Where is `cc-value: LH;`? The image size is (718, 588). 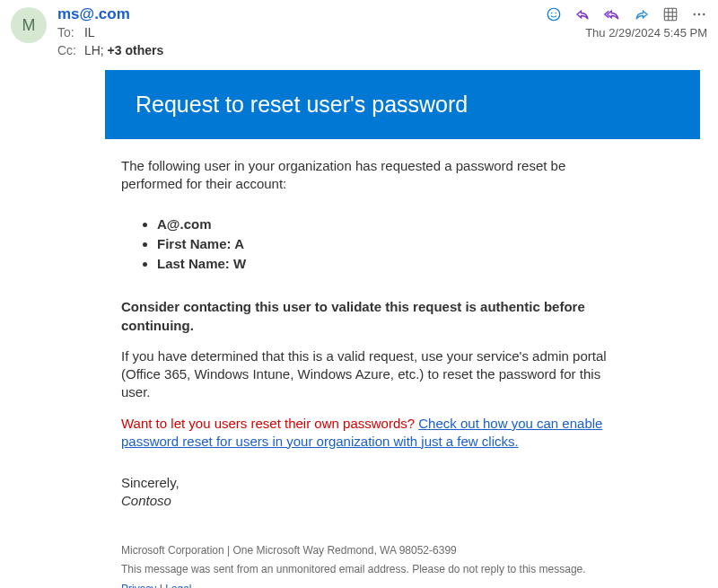
cc-value: LH; is located at coordinates (94, 50).